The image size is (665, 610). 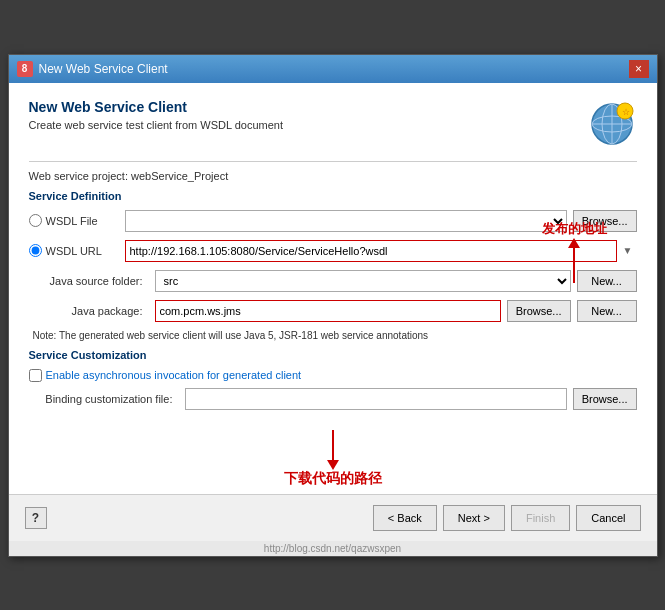 What do you see at coordinates (156, 107) in the screenshot?
I see `dialog-title: New Web Service Client` at bounding box center [156, 107].